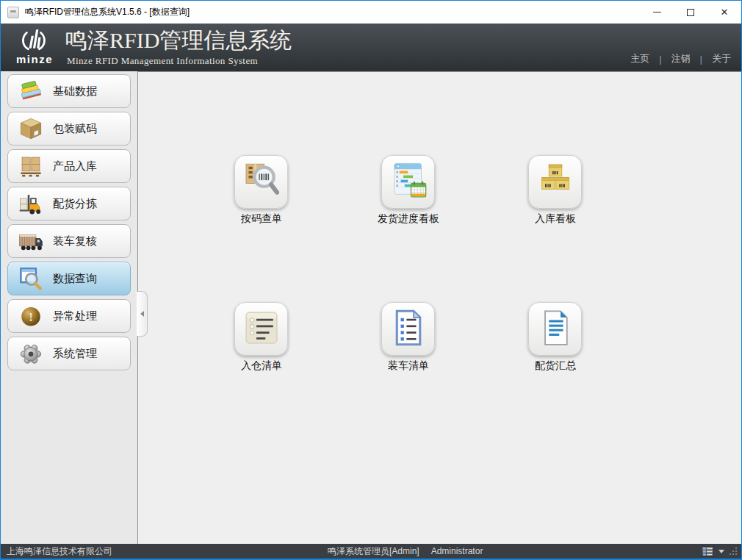 This screenshot has width=742, height=560. Describe the element at coordinates (657, 12) in the screenshot. I see `minimize-button` at that location.